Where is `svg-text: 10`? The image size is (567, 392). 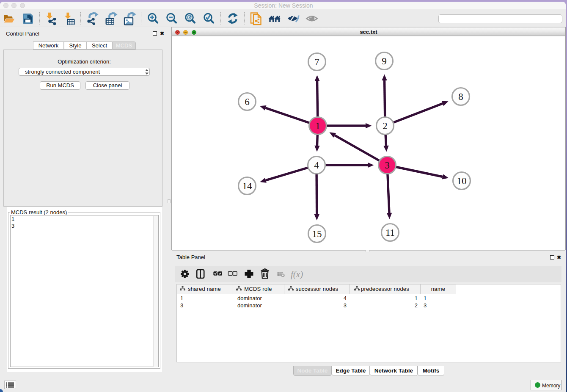 svg-text: 10 is located at coordinates (462, 181).